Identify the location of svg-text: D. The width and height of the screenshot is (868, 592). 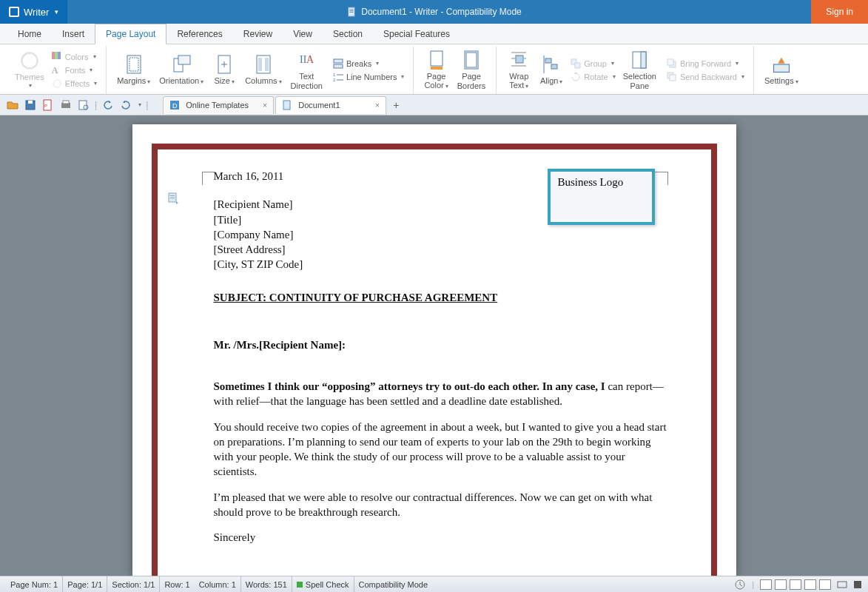
(175, 106).